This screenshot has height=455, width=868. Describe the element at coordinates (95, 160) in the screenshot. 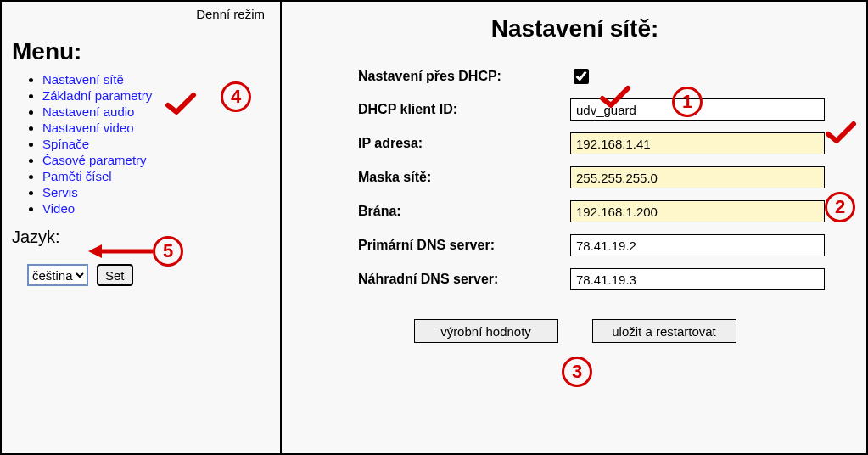

I see `menu-link: Časové parametry` at that location.